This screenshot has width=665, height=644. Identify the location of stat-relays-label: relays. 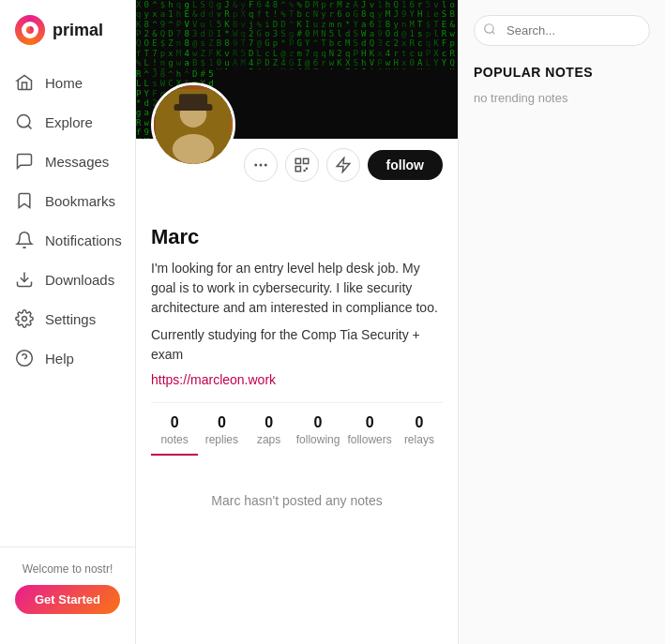
(419, 440).